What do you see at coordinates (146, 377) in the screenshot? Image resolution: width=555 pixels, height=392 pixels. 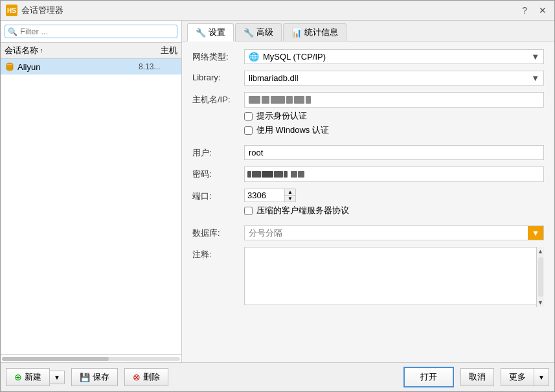 I see `delete-button: ⊗ 删除` at bounding box center [146, 377].